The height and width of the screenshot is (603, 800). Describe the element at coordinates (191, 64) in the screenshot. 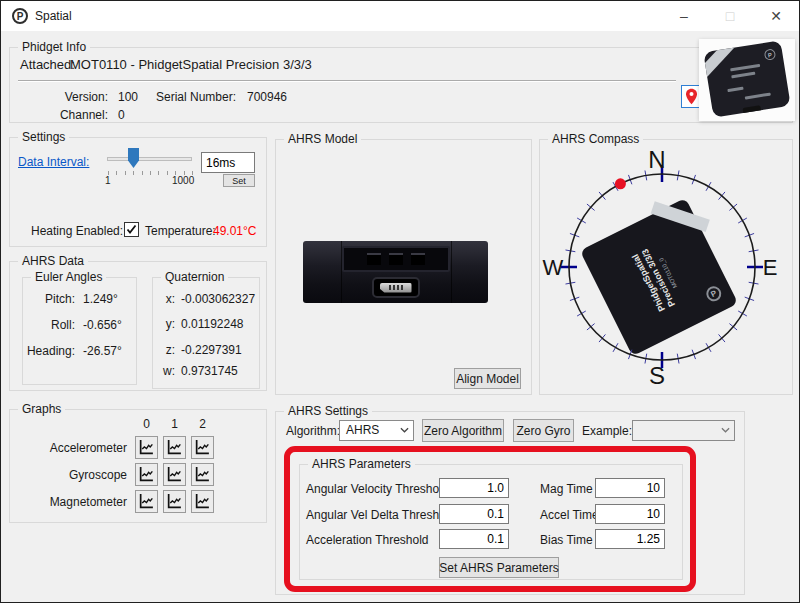

I see `attached-value: MOT0110 - PhidgetSpatial Precision 3/3/3` at that location.